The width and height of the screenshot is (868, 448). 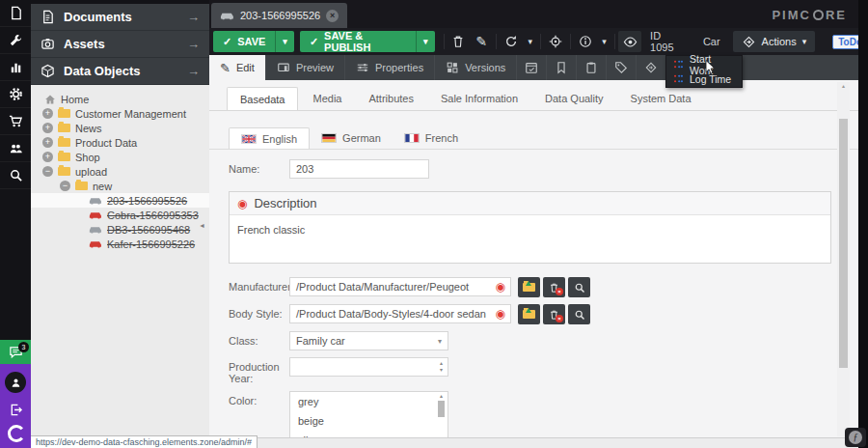 I want to click on search-rail-button, so click(x=15, y=176).